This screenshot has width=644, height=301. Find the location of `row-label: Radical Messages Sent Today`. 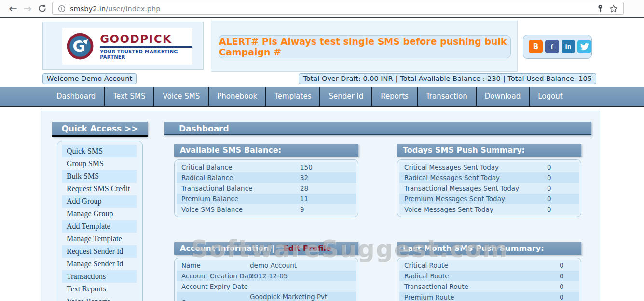

row-label: Radical Messages Sent Today is located at coordinates (473, 178).